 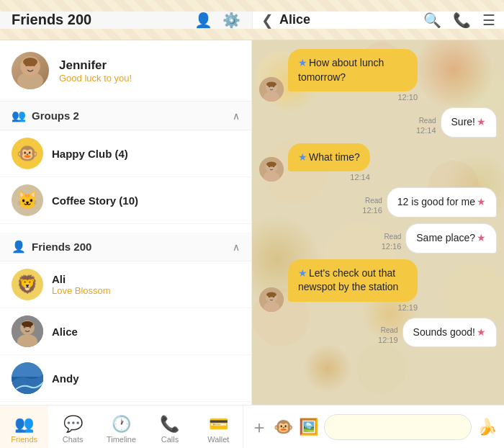 What do you see at coordinates (252, 20) in the screenshot?
I see `header: Friends 200 👤 ⚙️ ❮ Alice 🔍 📞 ☰` at bounding box center [252, 20].